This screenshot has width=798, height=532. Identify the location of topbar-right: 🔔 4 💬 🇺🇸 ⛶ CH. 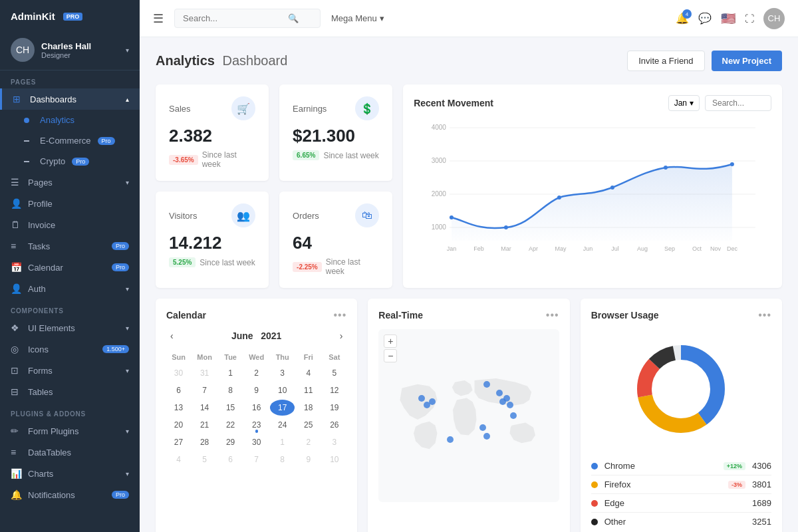
(730, 19).